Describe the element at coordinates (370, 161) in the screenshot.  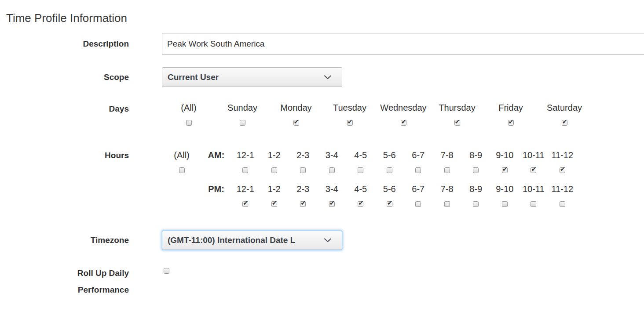
I see `hours-am-row: (All) AM: 12-1 1-2 2-3 3-4` at that location.